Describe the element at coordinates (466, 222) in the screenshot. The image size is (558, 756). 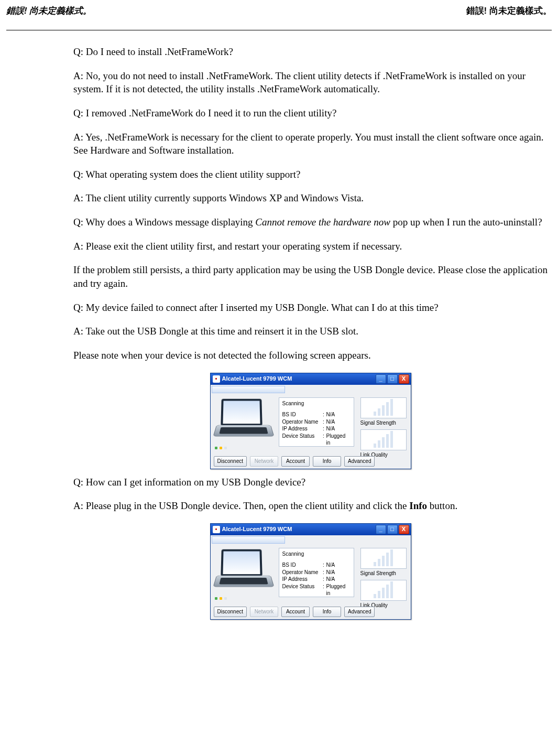
I see `text: pop up when I run the auto-uninstall?` at that location.